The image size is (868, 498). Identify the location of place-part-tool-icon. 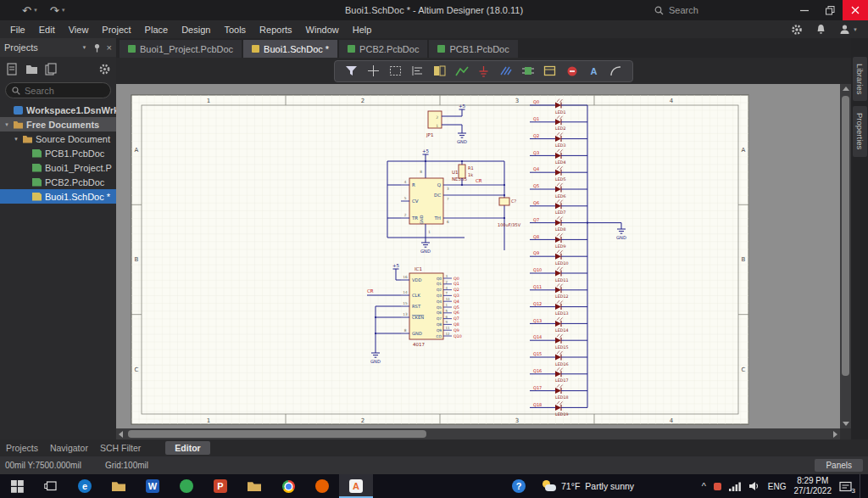
(527, 71).